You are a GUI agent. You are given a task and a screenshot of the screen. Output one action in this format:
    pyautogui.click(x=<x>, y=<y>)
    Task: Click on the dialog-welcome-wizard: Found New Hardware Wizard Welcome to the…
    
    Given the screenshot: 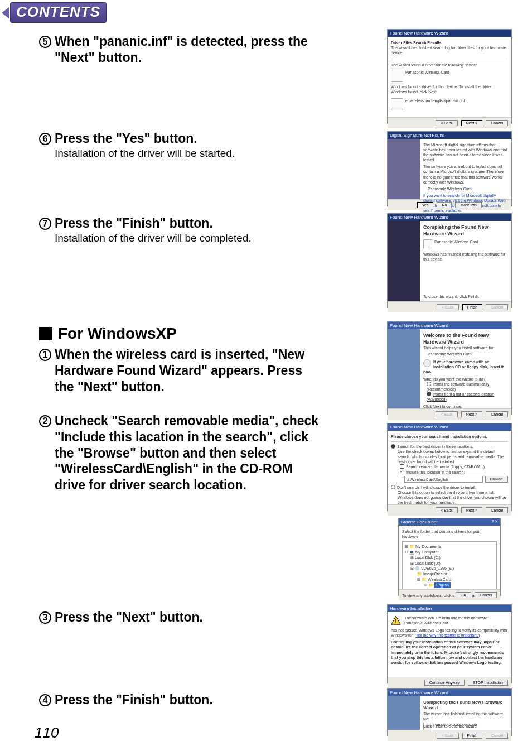 What is the action you would take?
    pyautogui.click(x=449, y=368)
    